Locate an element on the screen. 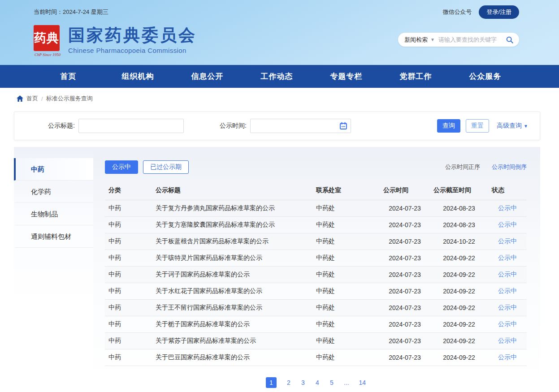 Image resolution: width=559 pixels, height=392 pixels. nav-item-6: 党群工作 is located at coordinates (416, 76).